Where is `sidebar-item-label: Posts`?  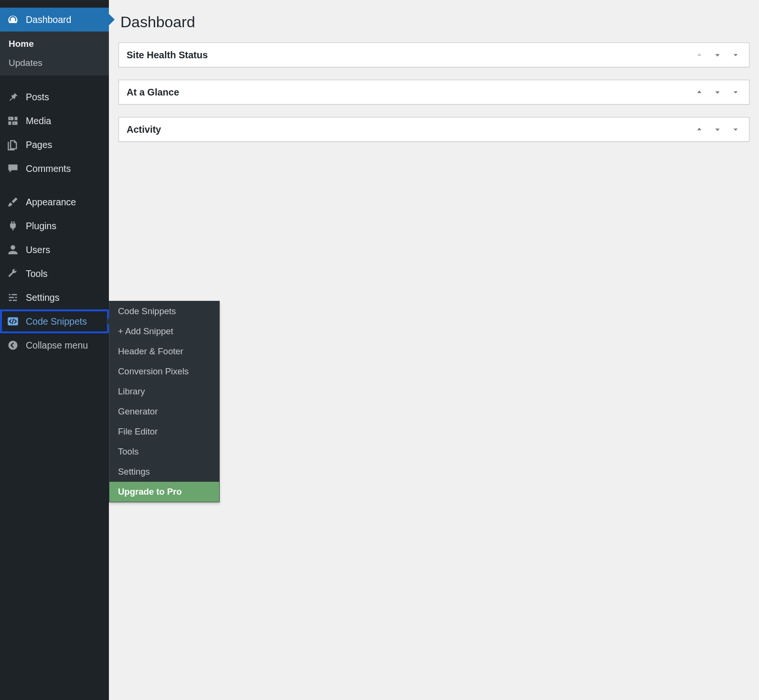 sidebar-item-label: Posts is located at coordinates (64, 97).